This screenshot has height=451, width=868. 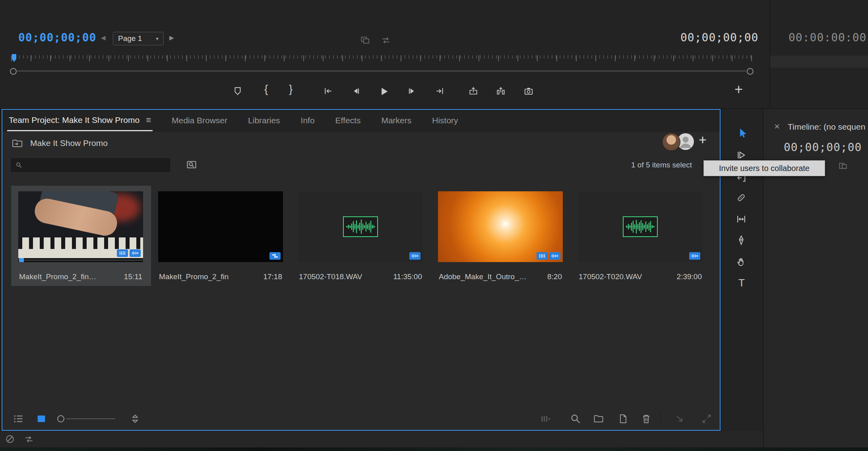 I want to click on breadcrumb: Make It Show Promo, so click(x=60, y=143).